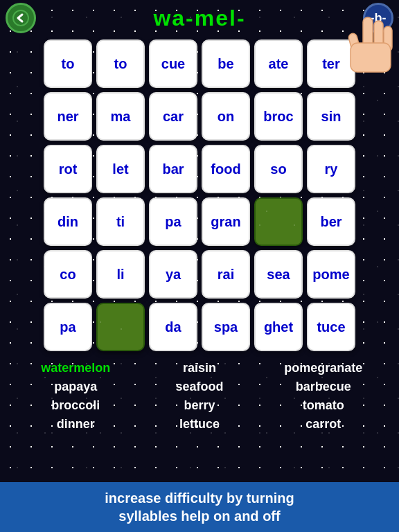 This screenshot has width=399, height=532. What do you see at coordinates (200, 424) in the screenshot?
I see `word-item-10: lettuce` at bounding box center [200, 424].